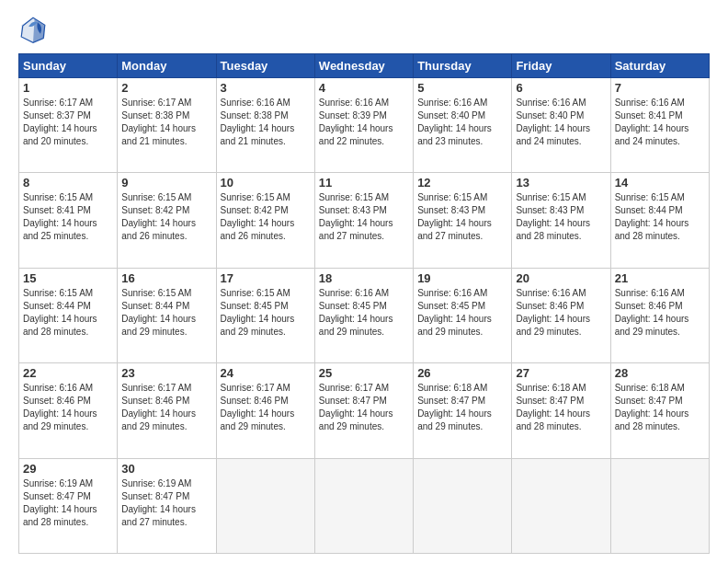 The height and width of the screenshot is (563, 728). What do you see at coordinates (166, 88) in the screenshot?
I see `day-number: 2` at bounding box center [166, 88].